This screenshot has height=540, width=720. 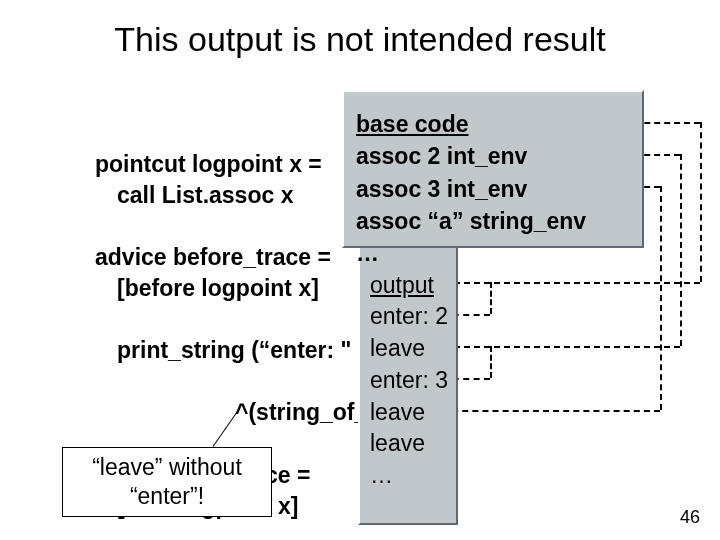 I want to click on base-line: assoc “a” string_env, so click(x=471, y=221).